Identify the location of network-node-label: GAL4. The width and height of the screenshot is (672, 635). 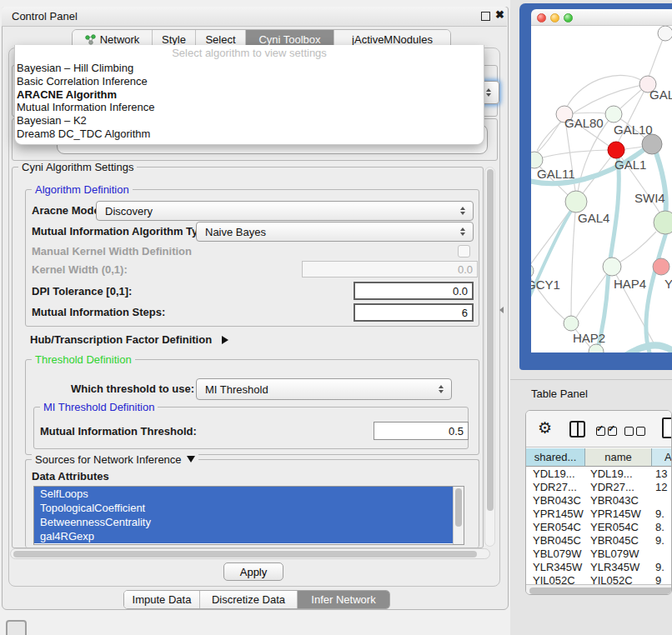
(594, 218).